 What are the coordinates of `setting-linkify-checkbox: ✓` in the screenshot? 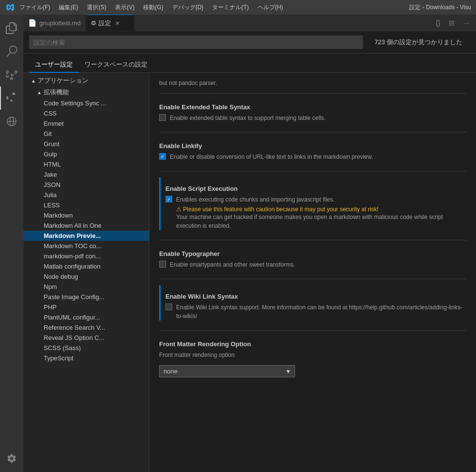 It's located at (163, 156).